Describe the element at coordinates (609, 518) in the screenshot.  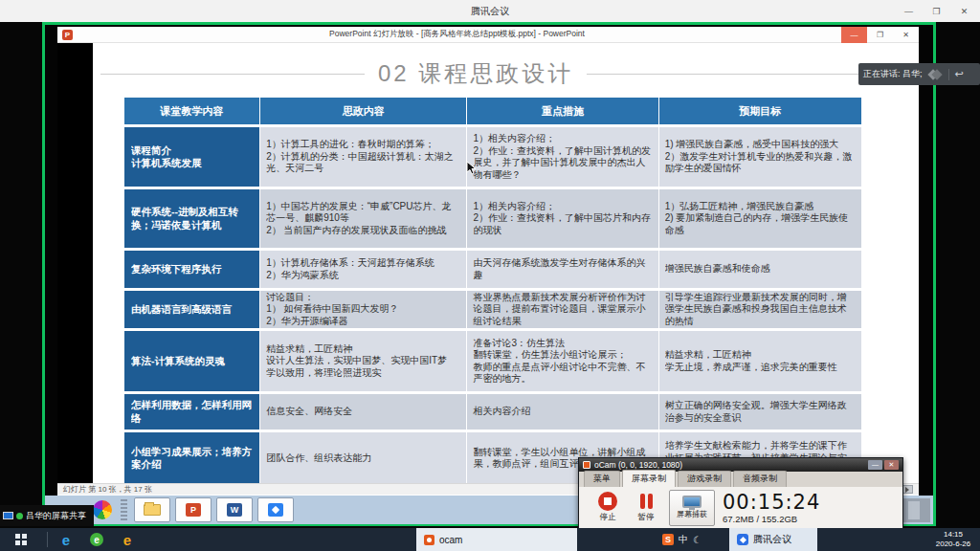
I see `stop-label: 停止` at that location.